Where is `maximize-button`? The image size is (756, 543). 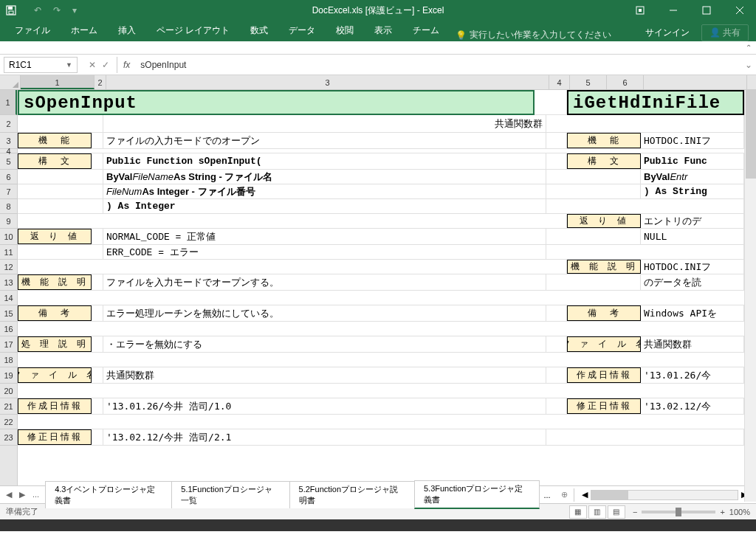
maximize-button is located at coordinates (706, 10).